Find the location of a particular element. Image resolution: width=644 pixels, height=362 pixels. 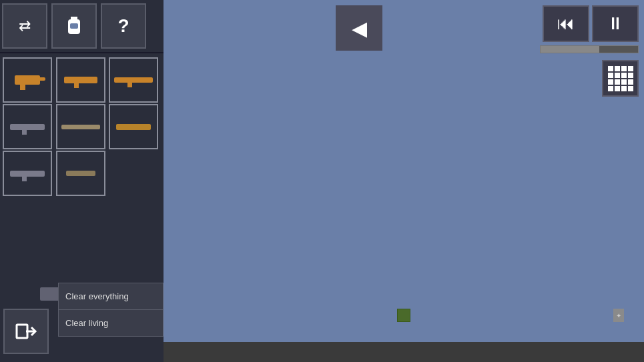

weapon-slot-smg is located at coordinates (81, 80).